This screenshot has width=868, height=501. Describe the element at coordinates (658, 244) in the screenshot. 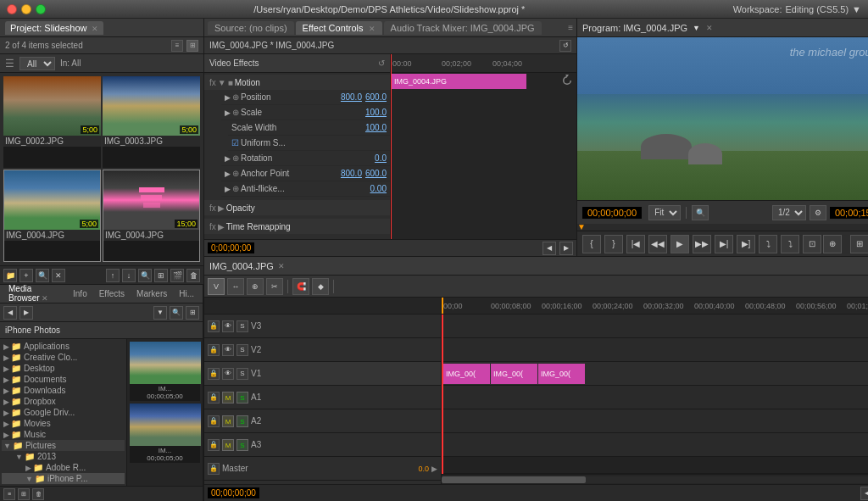

I see `rewind-btn: ◀◀` at that location.